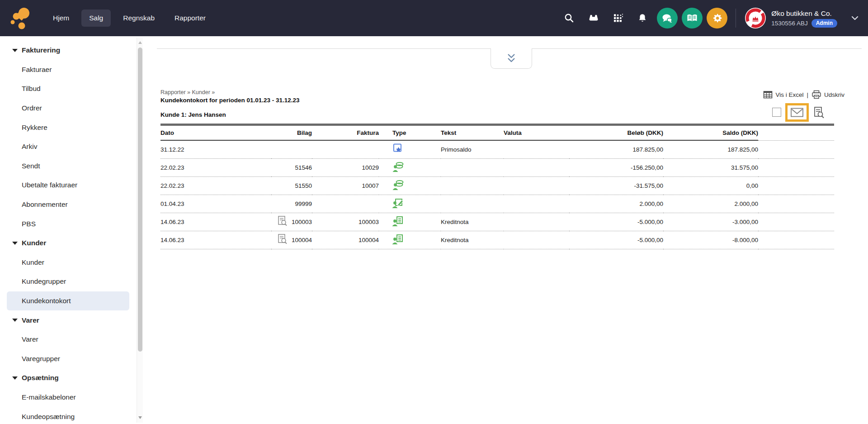 The height and width of the screenshot is (424, 868). What do you see at coordinates (34, 243) in the screenshot?
I see `sidebar-section-label: Kunder` at bounding box center [34, 243].